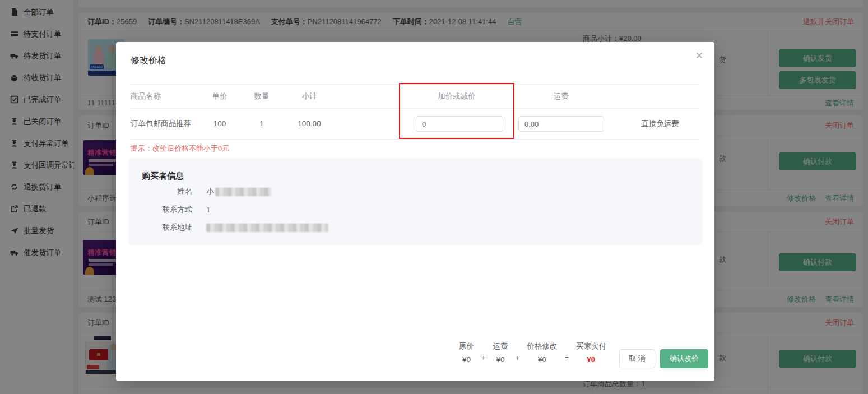  Describe the element at coordinates (208, 210) in the screenshot. I see `contact-value: 1` at that location.